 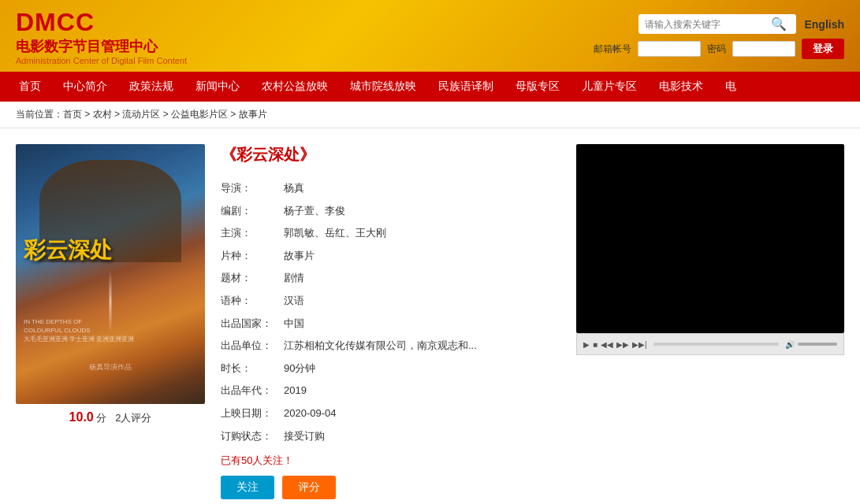 What do you see at coordinates (383, 87) in the screenshot?
I see `nav-city: 城市院线放映` at bounding box center [383, 87].